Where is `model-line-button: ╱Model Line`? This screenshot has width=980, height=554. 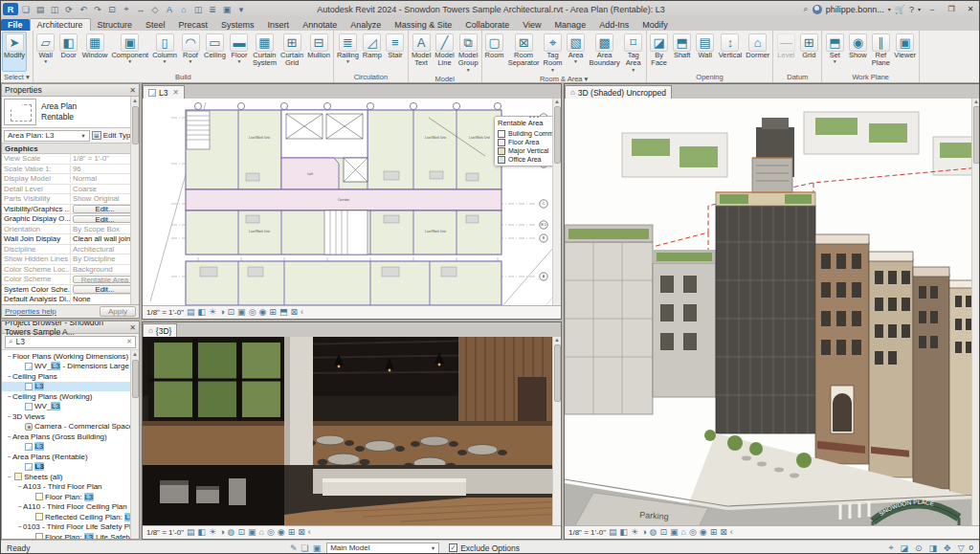 model-line-button: ╱Model Line is located at coordinates (444, 53).